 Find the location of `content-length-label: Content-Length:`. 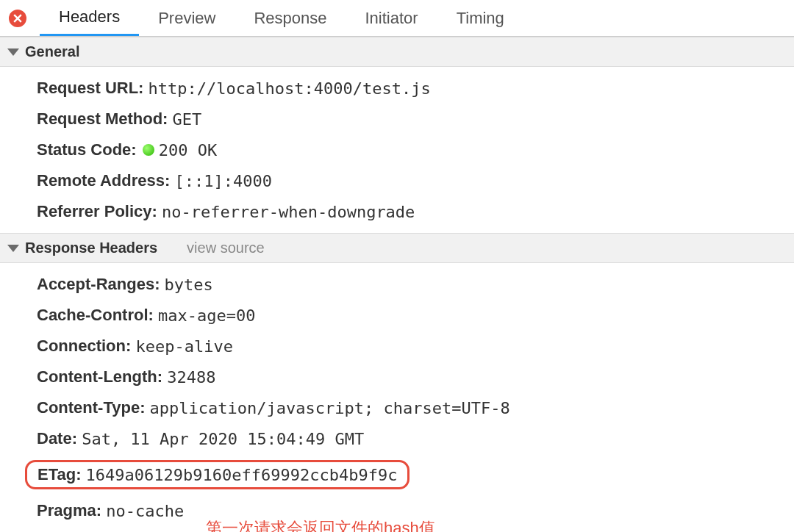

content-length-label: Content-Length: is located at coordinates (100, 377).